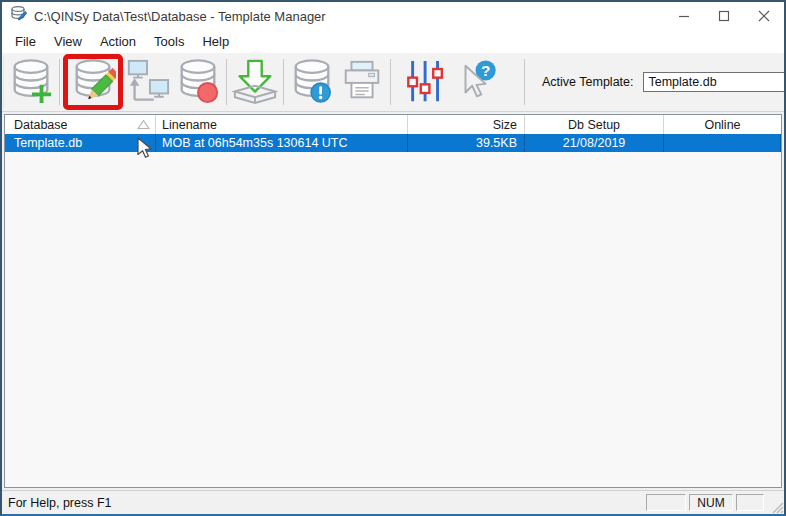 This screenshot has width=786, height=516. I want to click on edit-database-button, so click(93, 82).